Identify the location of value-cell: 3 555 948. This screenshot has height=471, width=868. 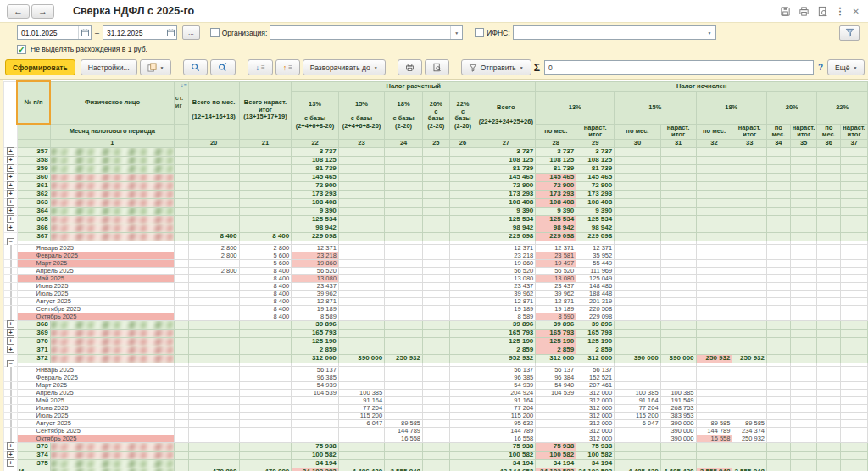
(749, 469).